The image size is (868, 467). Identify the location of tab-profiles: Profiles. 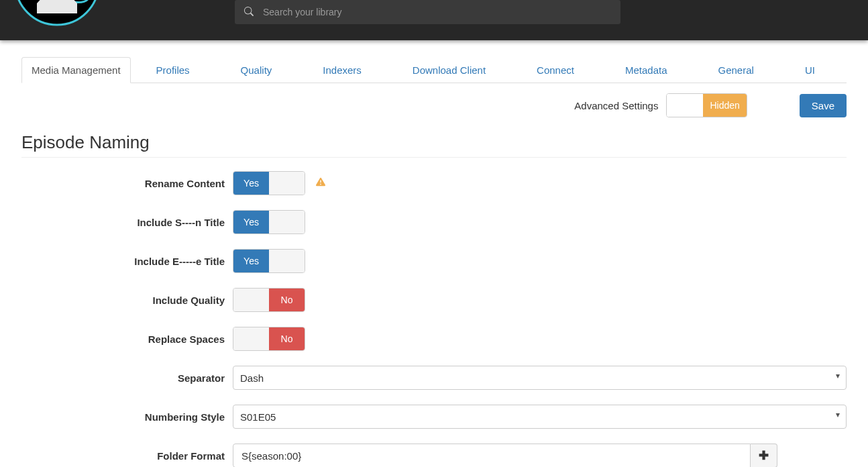
(173, 70).